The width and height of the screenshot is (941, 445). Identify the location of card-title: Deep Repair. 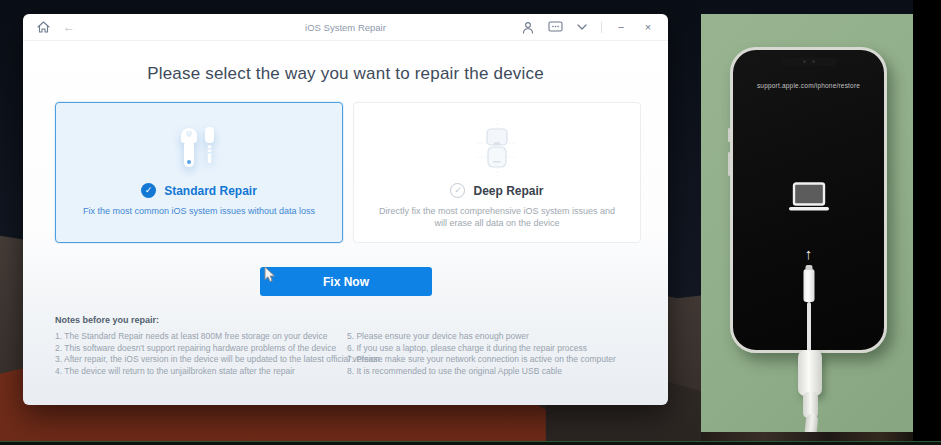
(508, 191).